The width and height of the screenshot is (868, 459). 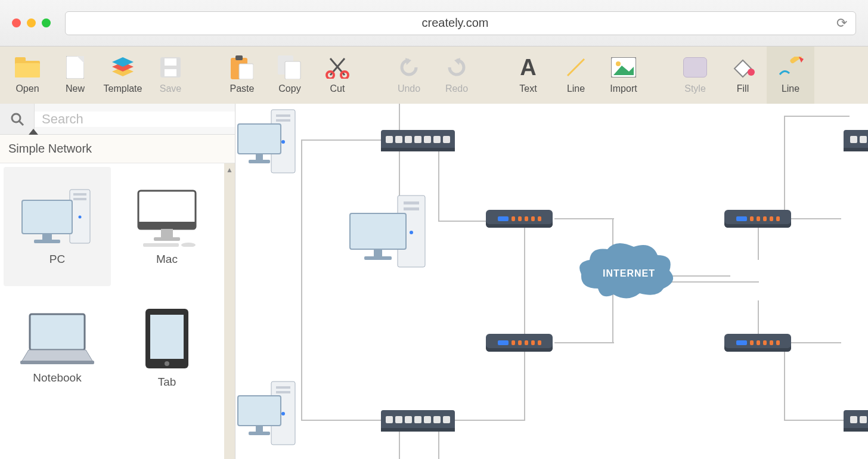 What do you see at coordinates (624, 67) in the screenshot?
I see `image-icon` at bounding box center [624, 67].